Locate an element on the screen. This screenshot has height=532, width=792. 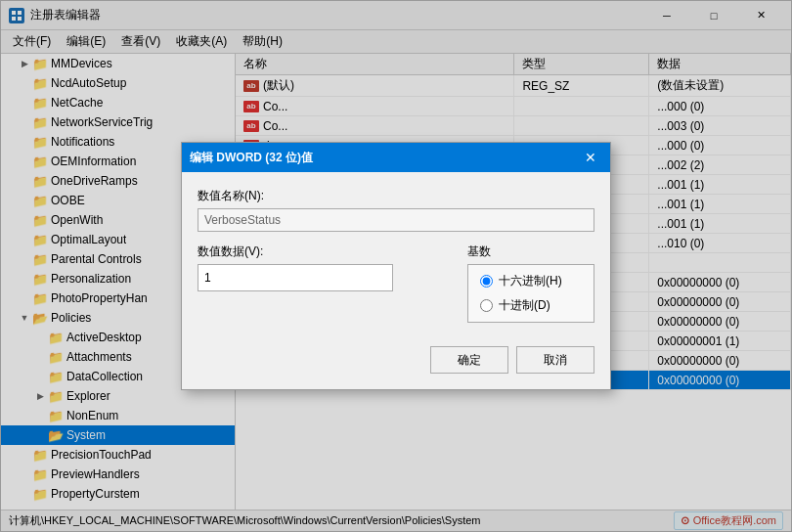
radio-group: 十六进制(H) 十进制(D) is located at coordinates (531, 293).